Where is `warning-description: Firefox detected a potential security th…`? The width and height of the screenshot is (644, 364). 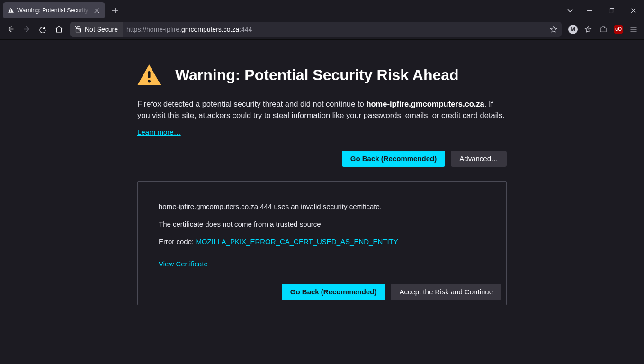
warning-description: Firefox detected a potential security th… is located at coordinates (322, 110).